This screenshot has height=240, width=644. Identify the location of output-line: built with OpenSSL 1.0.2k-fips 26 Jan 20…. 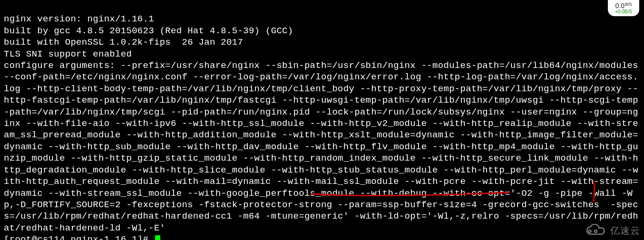
(124, 42).